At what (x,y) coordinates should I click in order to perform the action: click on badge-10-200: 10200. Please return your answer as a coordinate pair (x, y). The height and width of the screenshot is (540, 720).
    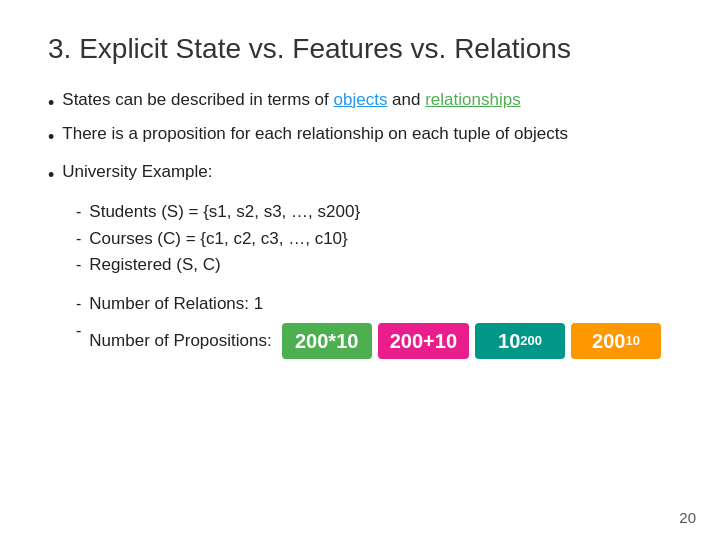
    Looking at the image, I should click on (520, 341).